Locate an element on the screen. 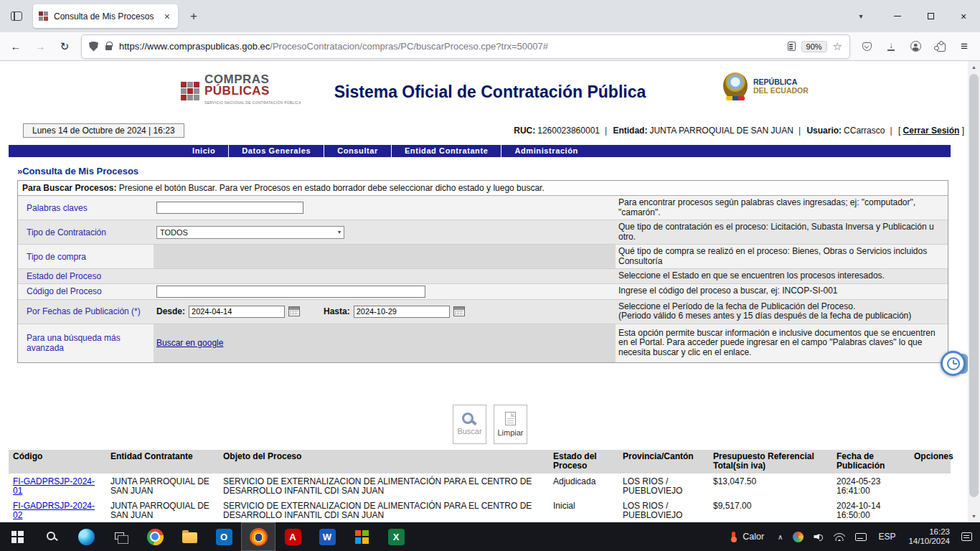 The height and width of the screenshot is (551, 980). forward-button: → is located at coordinates (40, 47).